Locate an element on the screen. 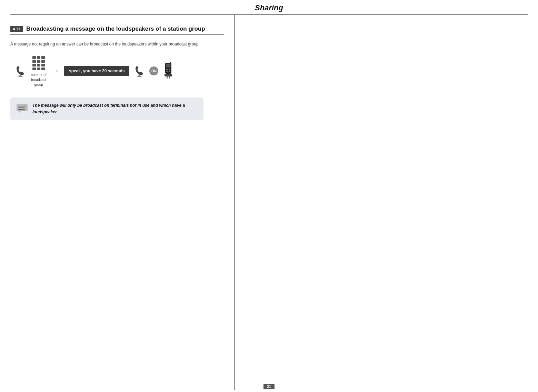  keypad-icon is located at coordinates (39, 63).